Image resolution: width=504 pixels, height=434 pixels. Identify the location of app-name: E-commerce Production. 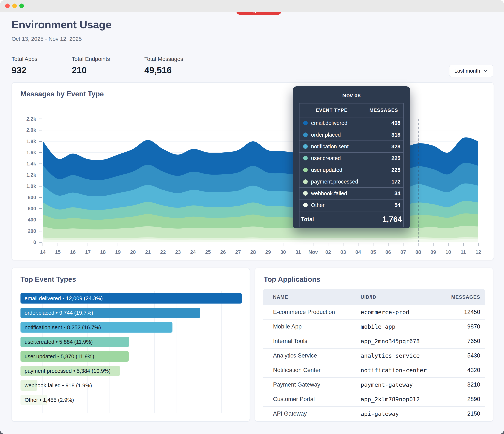
(312, 312).